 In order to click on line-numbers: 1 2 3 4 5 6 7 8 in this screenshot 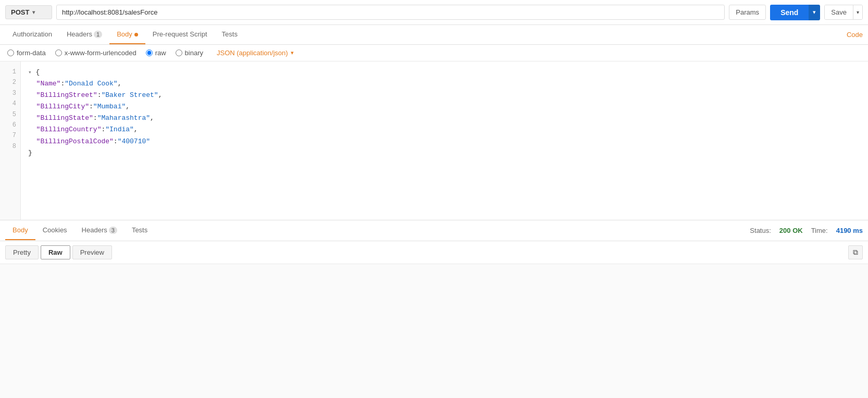, I will do `click(10, 141)`.